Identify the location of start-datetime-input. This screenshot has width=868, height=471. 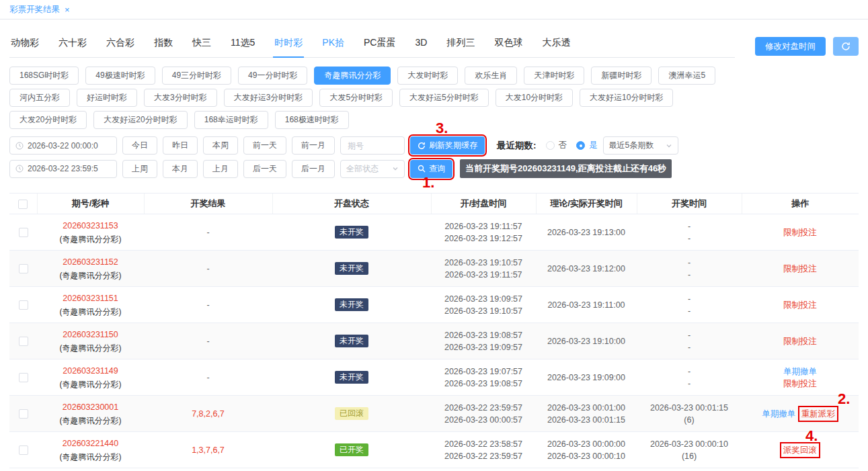
(63, 145).